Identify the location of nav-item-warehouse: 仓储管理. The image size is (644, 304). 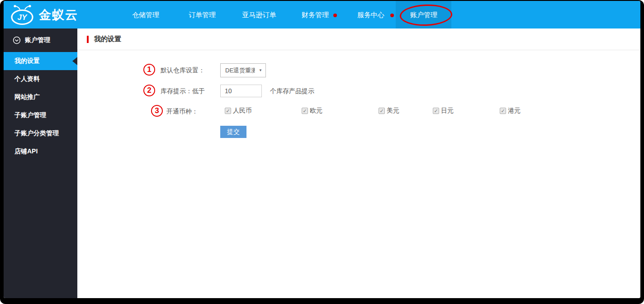
(146, 14).